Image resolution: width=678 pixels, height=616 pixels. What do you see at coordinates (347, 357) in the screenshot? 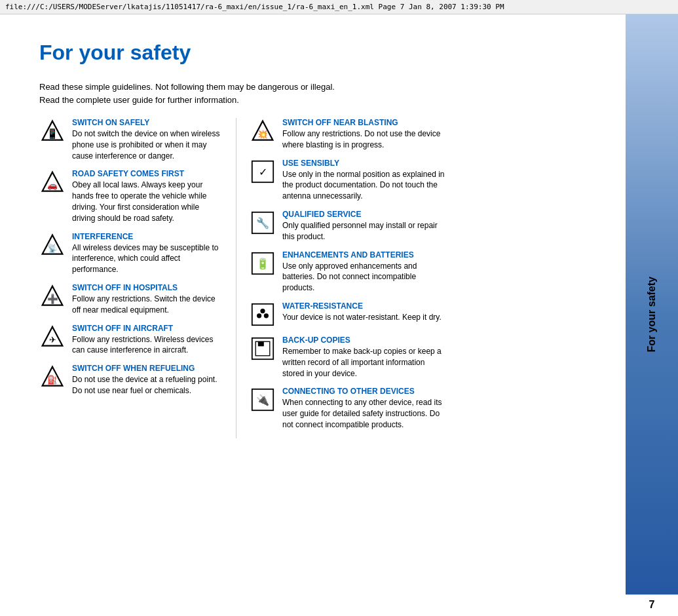
I see `list-item: BACK-UP COPIES Remember to make back-up …` at bounding box center [347, 357].